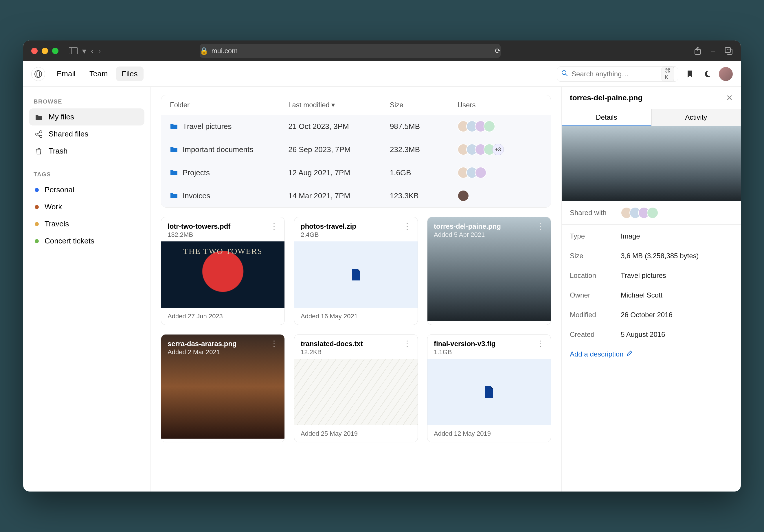 This screenshot has width=764, height=532. I want to click on nav-tab-label: Files, so click(130, 74).